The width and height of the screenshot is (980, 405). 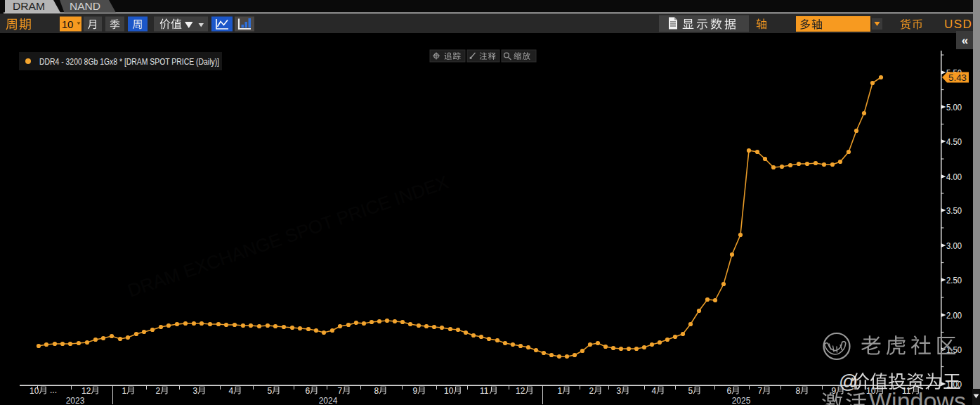 I want to click on svg-text: DRAM, so click(x=29, y=6).